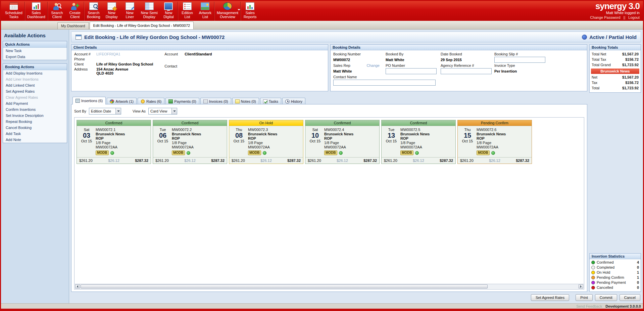 The height and width of the screenshot is (311, 644). I want to click on sidebar-action-item: Add Linked Client, so click(35, 85).